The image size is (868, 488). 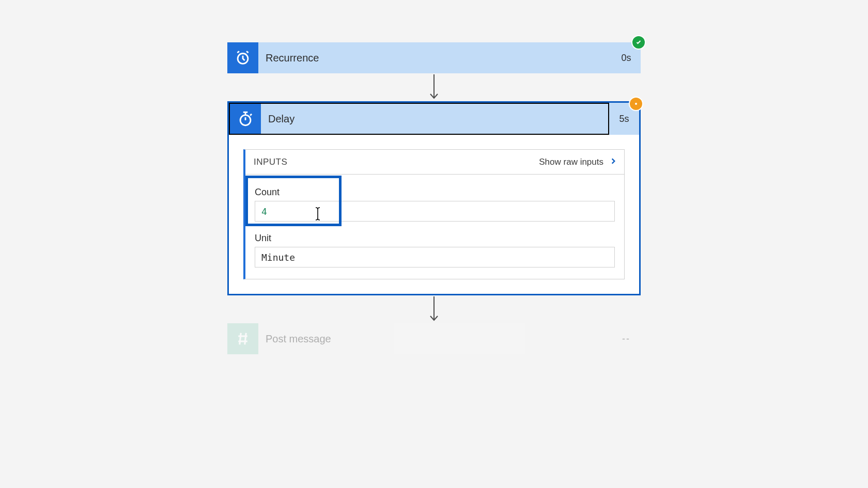 I want to click on count-value: 4, so click(x=265, y=212).